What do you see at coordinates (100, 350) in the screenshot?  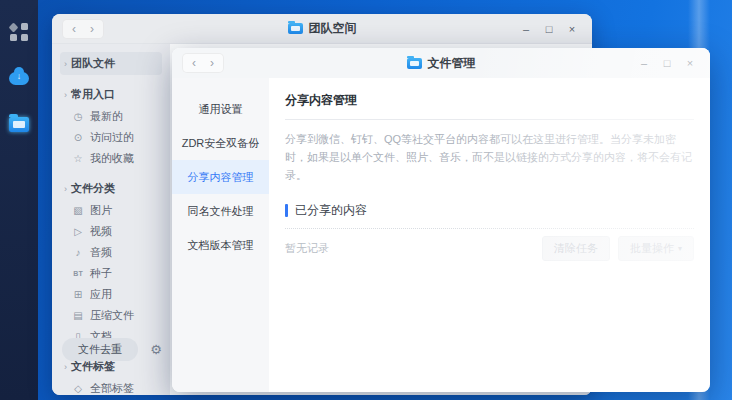 I see `dedupe-button: 文件去重` at bounding box center [100, 350].